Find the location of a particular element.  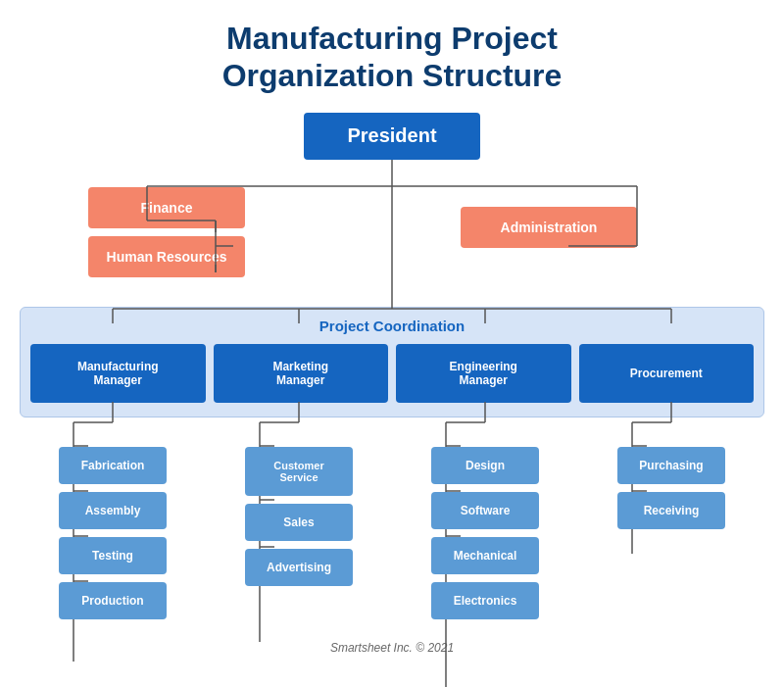

admin-wrapper: Administration is located at coordinates (578, 222).